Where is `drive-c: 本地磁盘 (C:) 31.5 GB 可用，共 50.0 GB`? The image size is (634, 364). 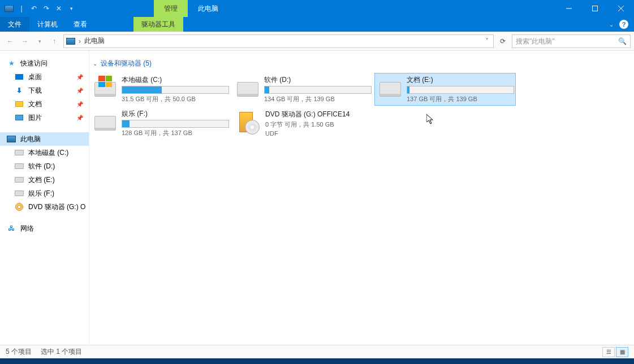
drive-c: 本地磁盘 (C:) 31.5 GB 可用，共 50.0 GB is located at coordinates (160, 89).